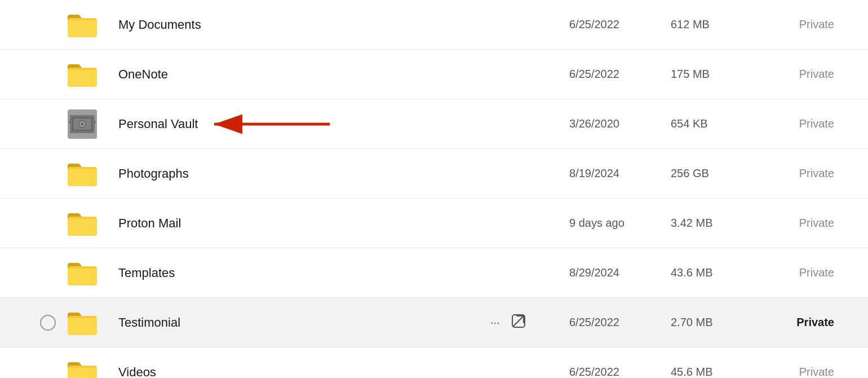 The width and height of the screenshot is (868, 378). I want to click on file-row-videos: Videos 6/25/2022 45.6 MB Private, so click(434, 363).